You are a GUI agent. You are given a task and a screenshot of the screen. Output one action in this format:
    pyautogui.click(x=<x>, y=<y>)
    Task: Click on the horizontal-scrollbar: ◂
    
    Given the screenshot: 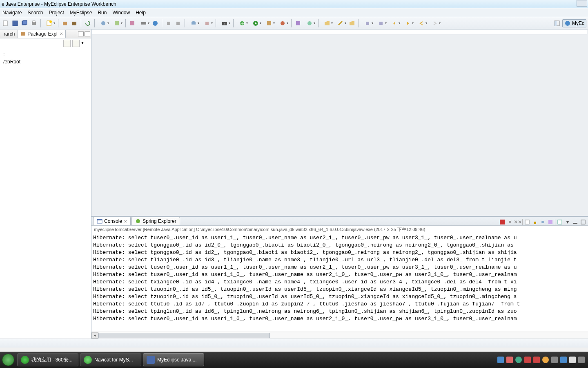 What is the action you would take?
    pyautogui.click(x=340, y=335)
    